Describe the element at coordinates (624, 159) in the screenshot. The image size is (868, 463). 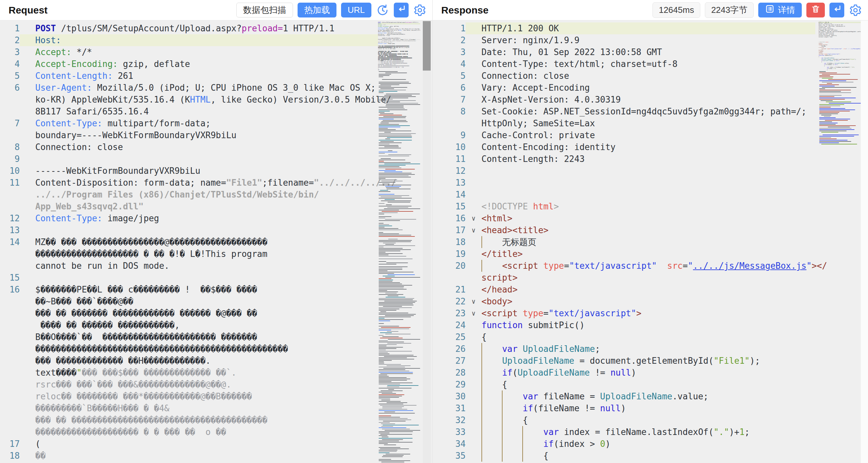
I see `code-line: 11Content-Length: 2243` at that location.